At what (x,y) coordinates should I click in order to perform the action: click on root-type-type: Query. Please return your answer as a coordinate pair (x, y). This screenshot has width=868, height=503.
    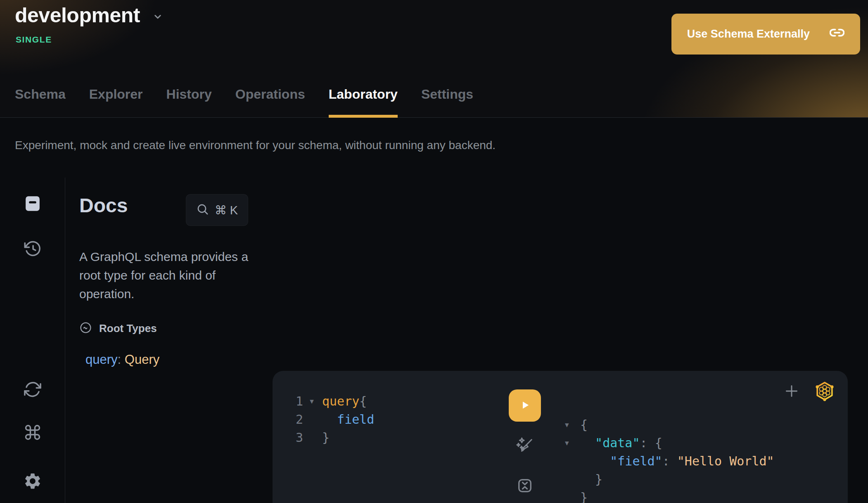
    Looking at the image, I should click on (142, 359).